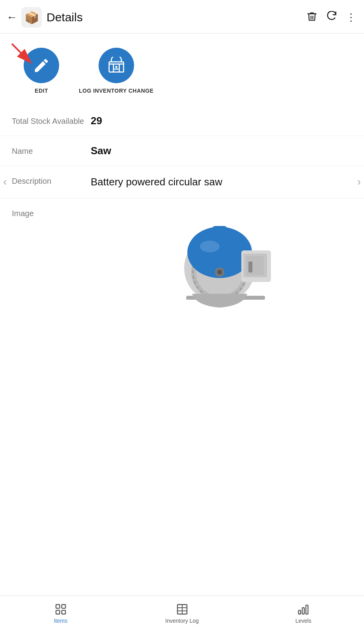 The height and width of the screenshot is (631, 364). What do you see at coordinates (303, 614) in the screenshot?
I see `nav-item-levels: Levels` at bounding box center [303, 614].